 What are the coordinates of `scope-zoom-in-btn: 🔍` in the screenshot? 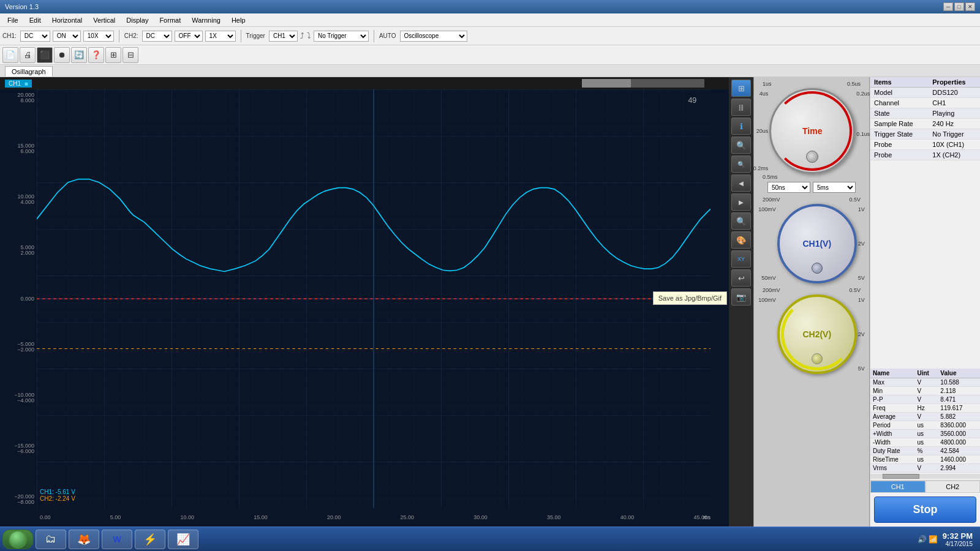 It's located at (741, 145).